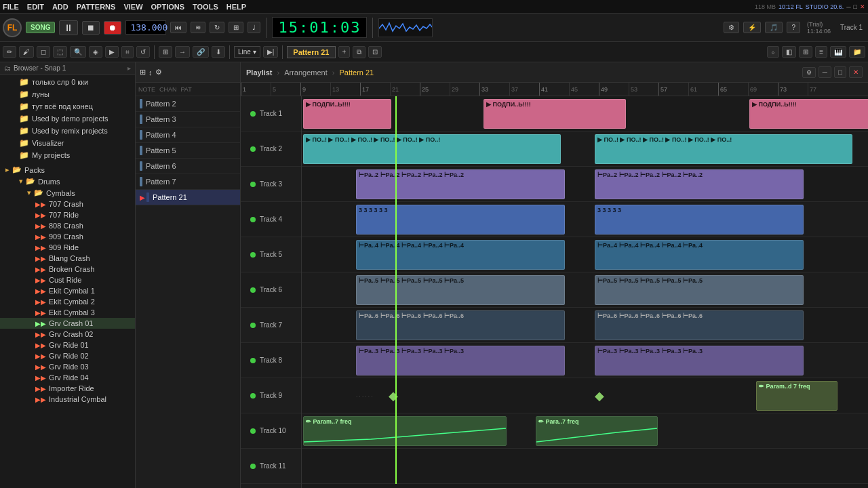  I want to click on menu-file: FILE, so click(11, 7).